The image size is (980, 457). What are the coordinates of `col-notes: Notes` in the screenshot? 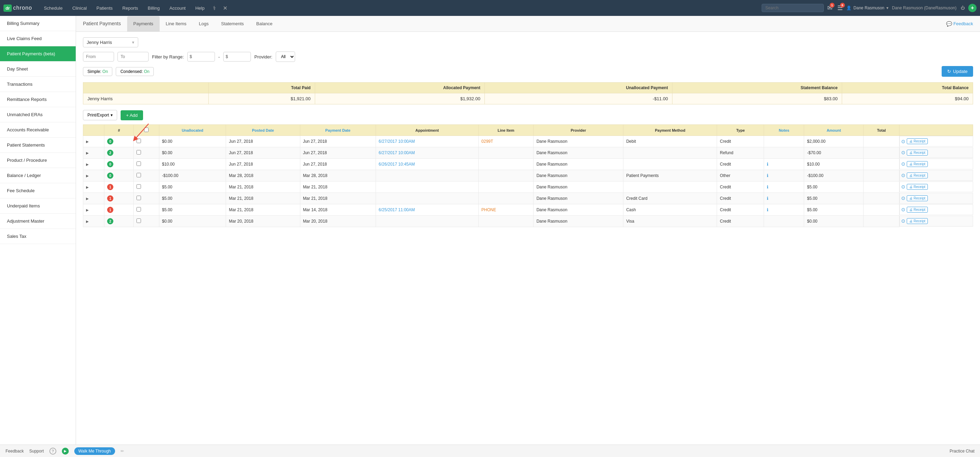 It's located at (784, 130).